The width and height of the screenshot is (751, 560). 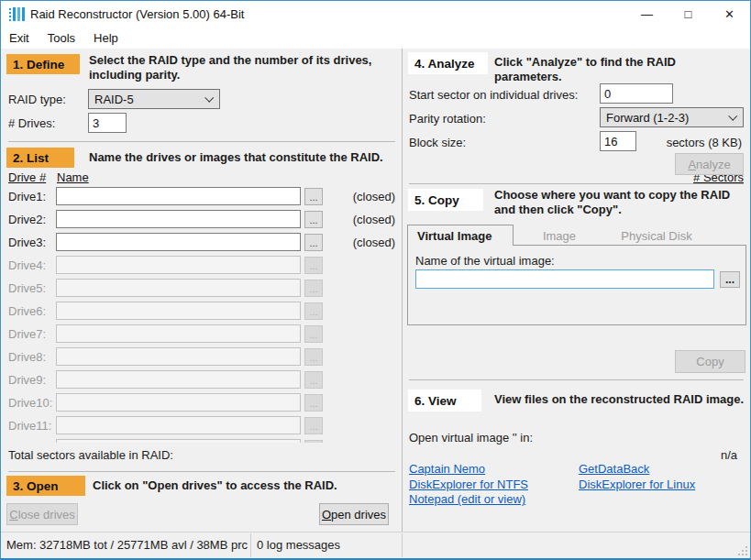 I want to click on virtual-image-name-input, so click(x=565, y=279).